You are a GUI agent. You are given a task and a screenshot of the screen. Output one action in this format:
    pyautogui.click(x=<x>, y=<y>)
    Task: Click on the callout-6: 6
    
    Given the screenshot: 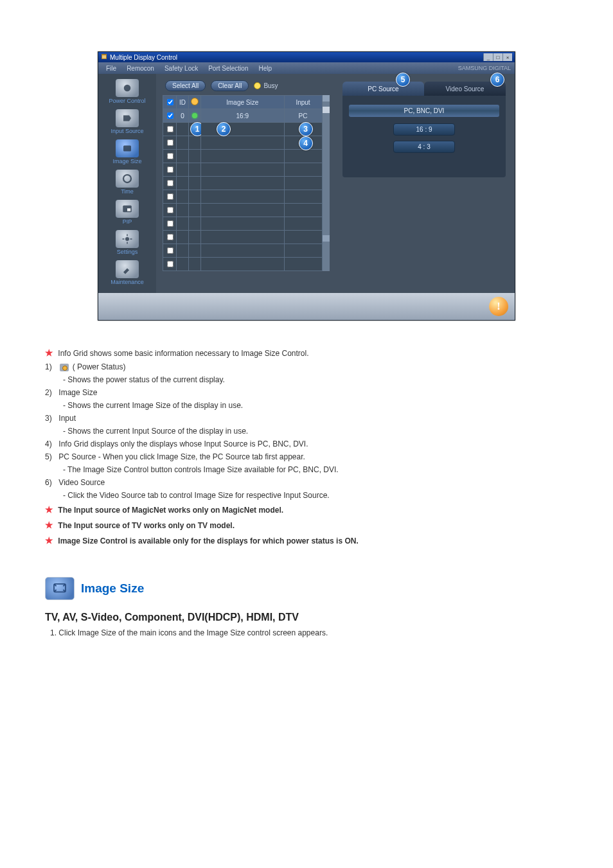 What is the action you would take?
    pyautogui.click(x=497, y=80)
    